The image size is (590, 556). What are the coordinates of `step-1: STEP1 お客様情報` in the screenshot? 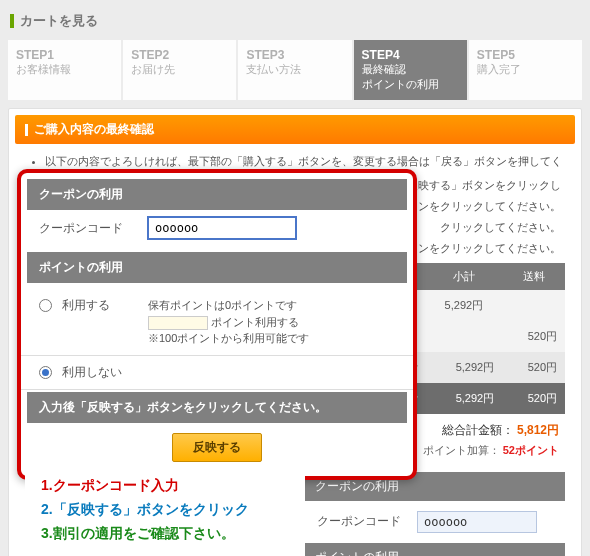 It's located at (64, 70).